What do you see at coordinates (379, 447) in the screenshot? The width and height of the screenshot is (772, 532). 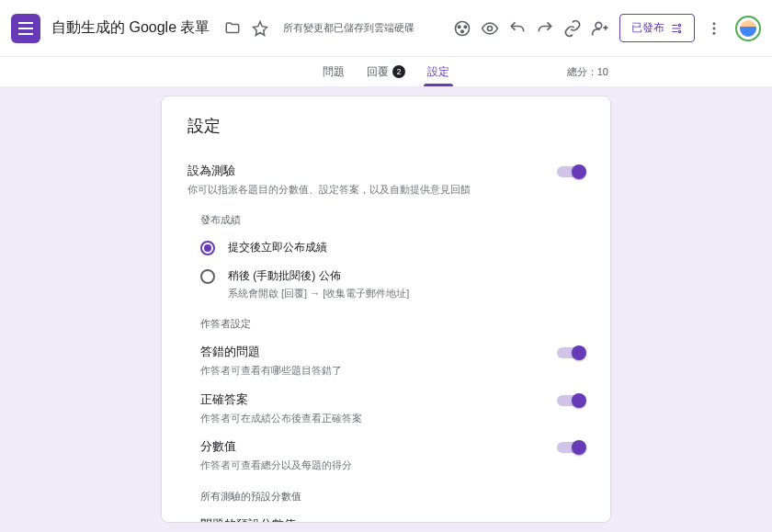 I see `points-title: 分數值` at bounding box center [379, 447].